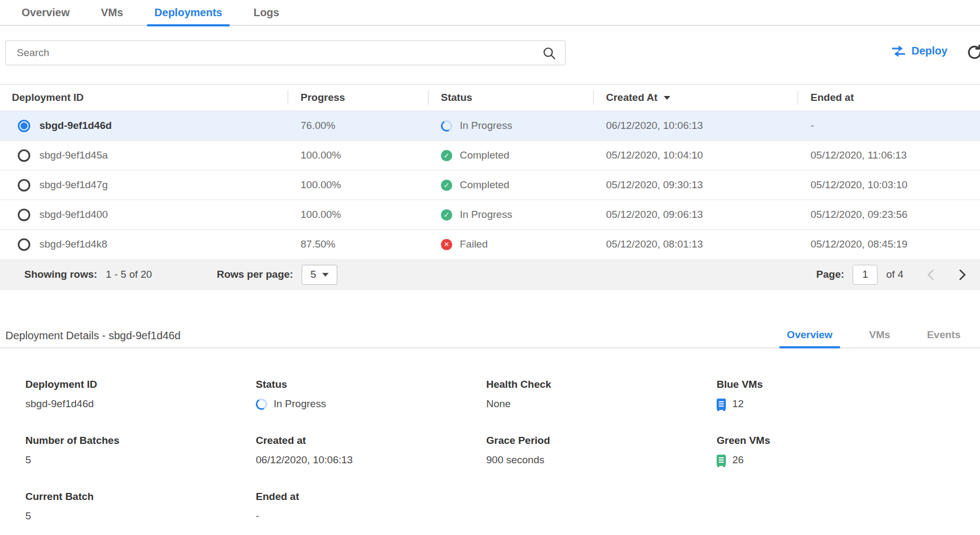 The width and height of the screenshot is (980, 535). Describe the element at coordinates (490, 97) in the screenshot. I see `table-header: Deployment ID Progress Status Created At…` at that location.